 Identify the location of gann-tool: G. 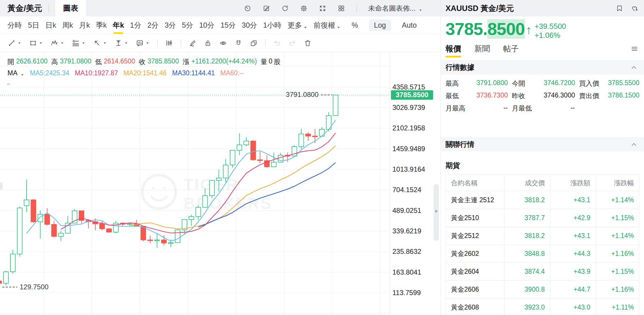
(79, 43).